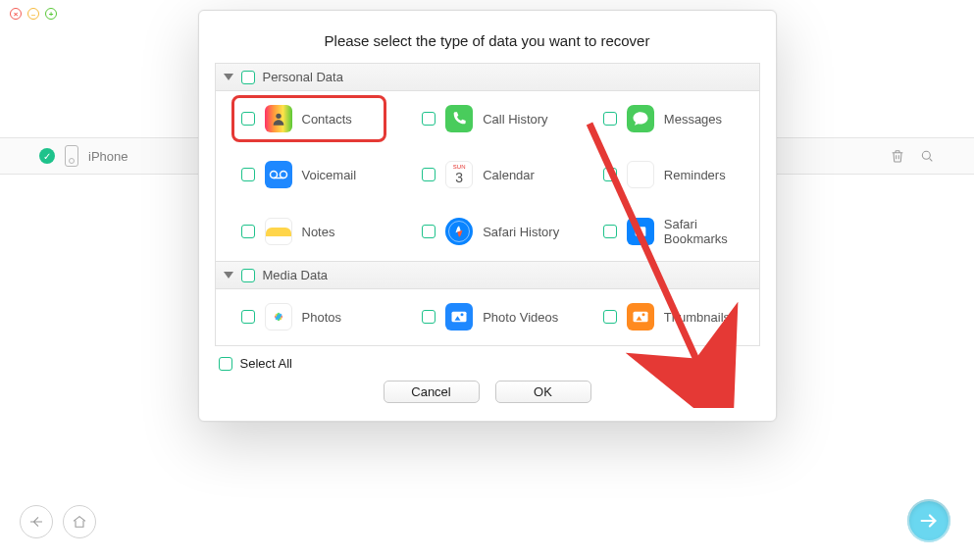 Image resolution: width=974 pixels, height=560 pixels. What do you see at coordinates (641, 119) in the screenshot?
I see `messages-icon` at bounding box center [641, 119].